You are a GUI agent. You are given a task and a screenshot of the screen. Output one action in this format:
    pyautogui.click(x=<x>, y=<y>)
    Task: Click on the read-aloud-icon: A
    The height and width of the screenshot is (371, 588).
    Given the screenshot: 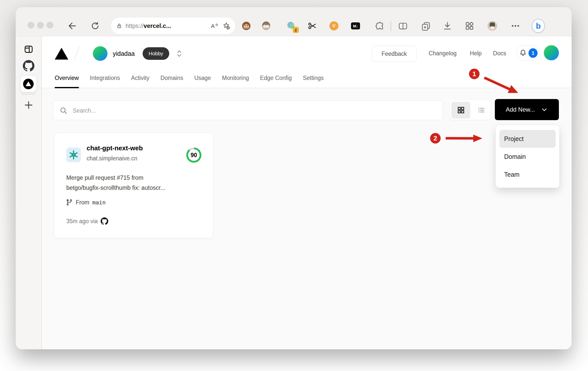 What is the action you would take?
    pyautogui.click(x=214, y=26)
    